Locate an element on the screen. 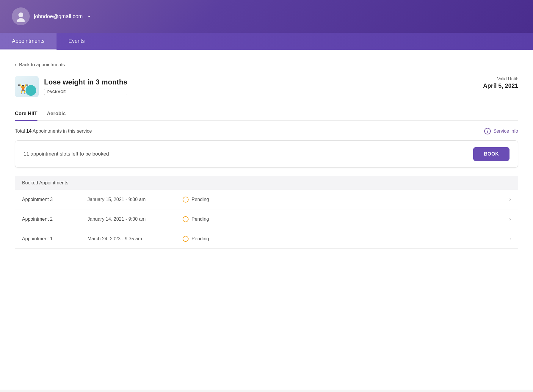 The height and width of the screenshot is (392, 533). chevron-down-icon: ▾ is located at coordinates (89, 16).